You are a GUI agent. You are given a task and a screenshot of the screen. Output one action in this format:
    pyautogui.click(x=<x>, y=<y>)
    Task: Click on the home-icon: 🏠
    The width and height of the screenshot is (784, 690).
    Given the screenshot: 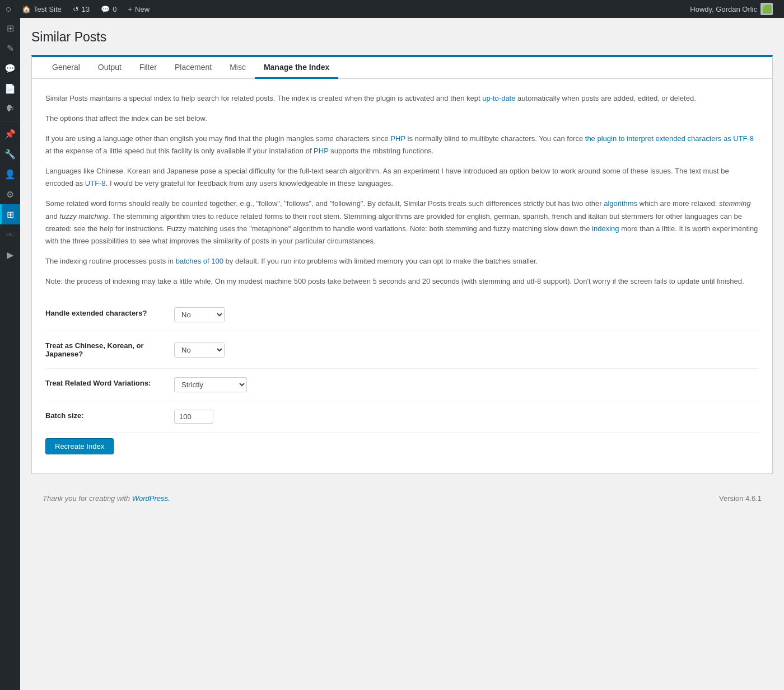 What is the action you would take?
    pyautogui.click(x=26, y=9)
    